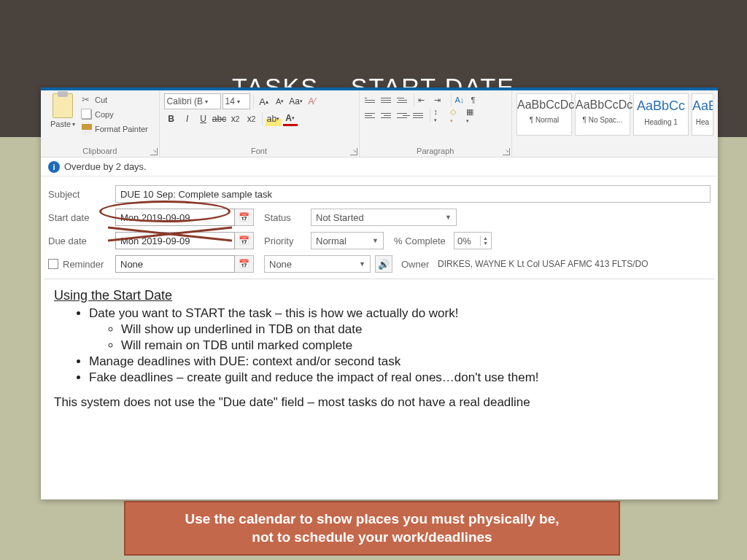 The width and height of the screenshot is (747, 560). What do you see at coordinates (347, 241) in the screenshot?
I see `priority-combo: Normal▼` at bounding box center [347, 241].